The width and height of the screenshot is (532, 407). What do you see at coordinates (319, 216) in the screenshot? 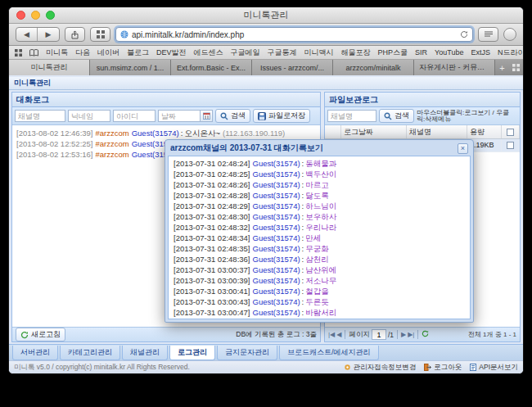
I see `chat-history-line: [2013-07-31 02:48:30]Guest(31574):보우하사` at bounding box center [319, 216].